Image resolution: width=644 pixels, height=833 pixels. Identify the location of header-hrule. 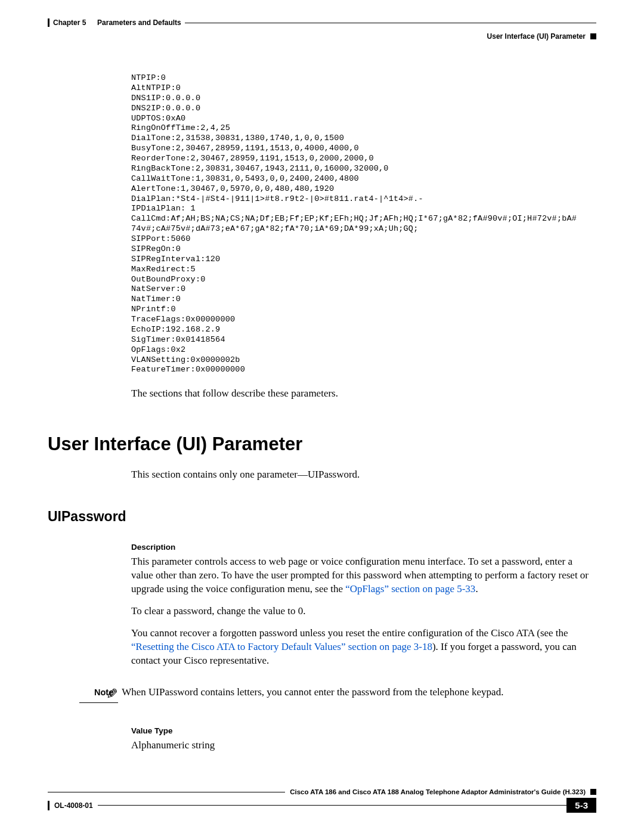
(391, 23).